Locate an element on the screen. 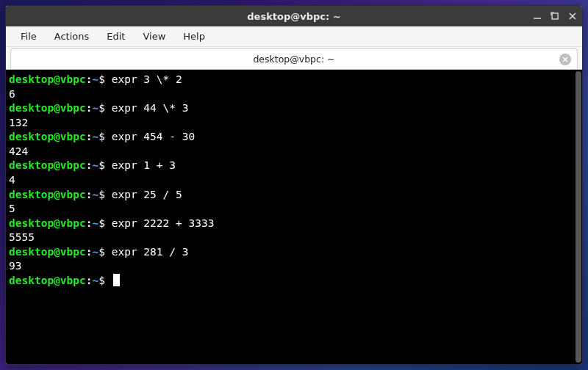 The width and height of the screenshot is (588, 370). terminal-line: desktop@vbpc:~$ expr 25 / 5 is located at coordinates (290, 195).